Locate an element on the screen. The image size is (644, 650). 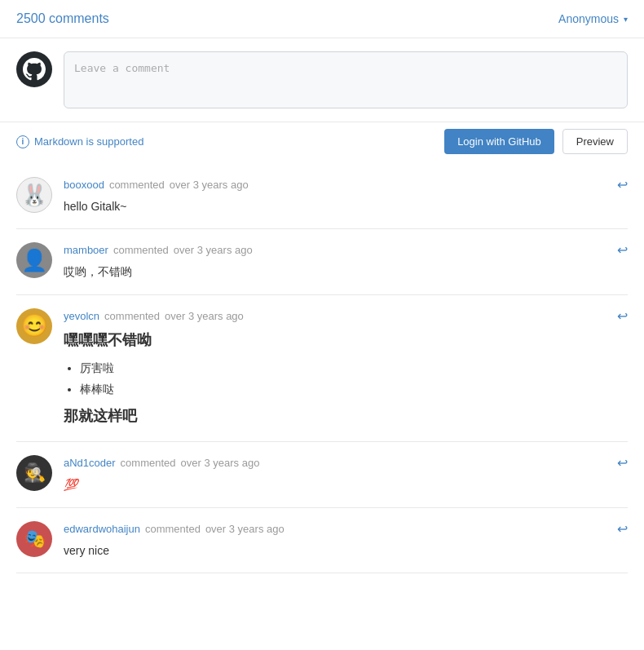
comment-content: hello Gitalk~ is located at coordinates (346, 206).